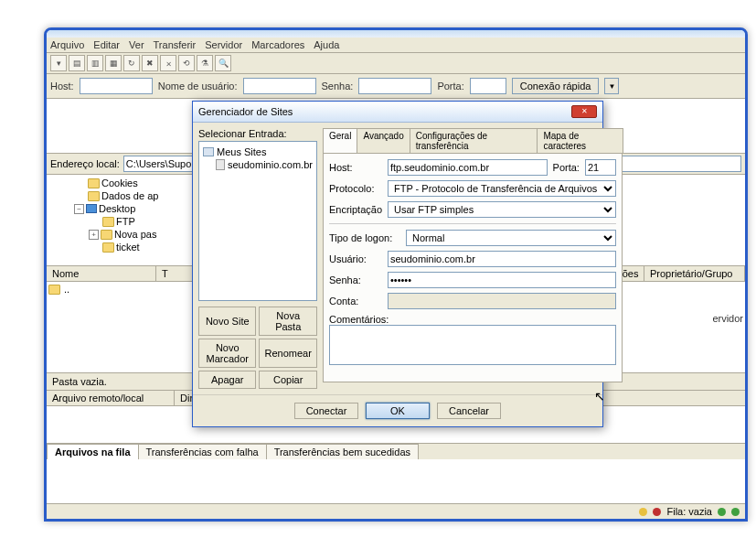 The width and height of the screenshot is (756, 538). Describe the element at coordinates (502, 259) in the screenshot. I see `usuario-input` at that location.